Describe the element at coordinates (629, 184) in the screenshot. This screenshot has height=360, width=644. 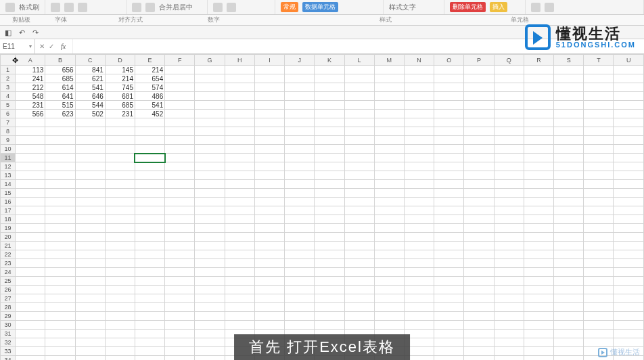
I see `cell-U14` at that location.